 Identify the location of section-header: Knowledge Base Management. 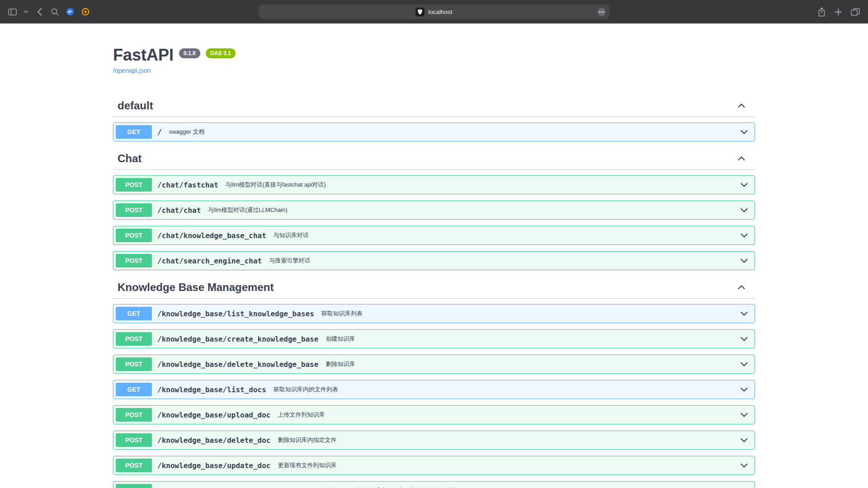
(434, 287).